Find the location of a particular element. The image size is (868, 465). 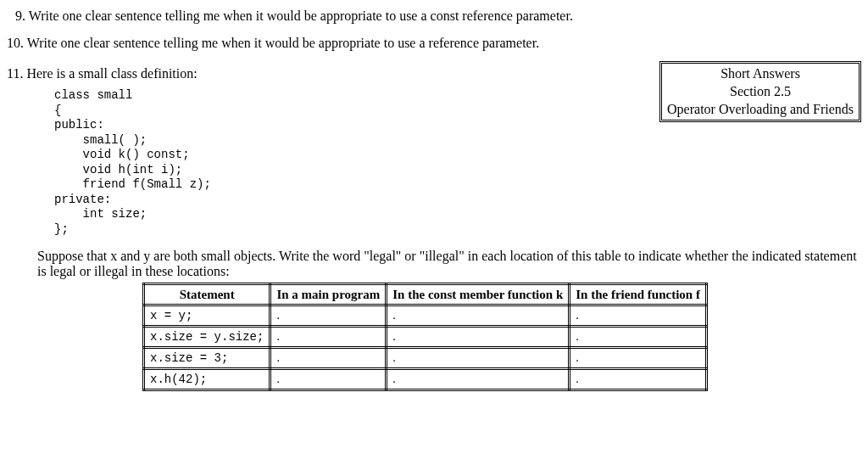

question-11-text: Here is a small class definition: is located at coordinates (112, 73).